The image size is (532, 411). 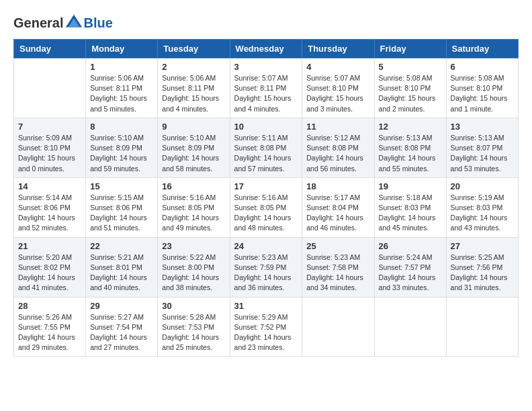 What do you see at coordinates (482, 267) in the screenshot?
I see `calendar-cell: 27Sunrise: 5:25 AMSunset: 7:56 PMDayligh…` at bounding box center [482, 267].